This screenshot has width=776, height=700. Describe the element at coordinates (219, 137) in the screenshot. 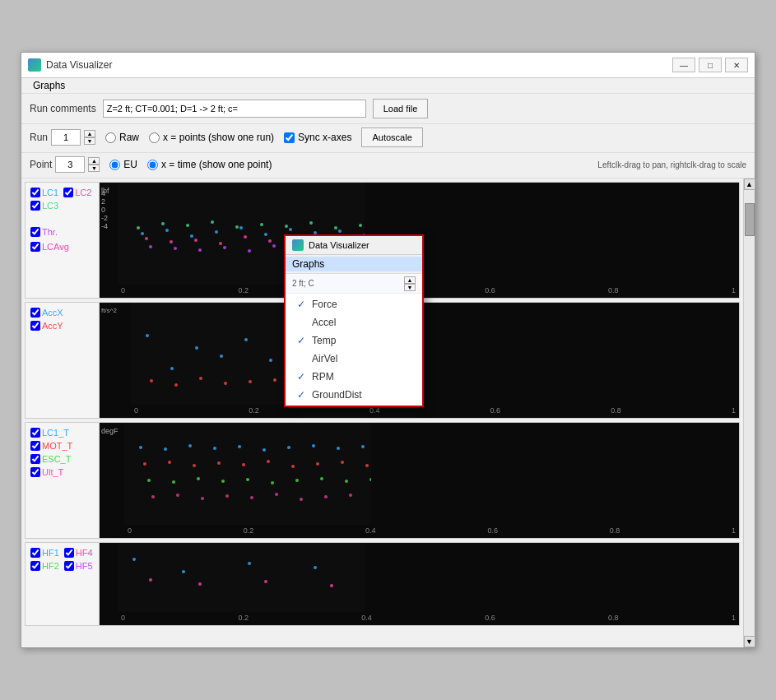

I see `x-points-label: x = points (show one run)` at that location.